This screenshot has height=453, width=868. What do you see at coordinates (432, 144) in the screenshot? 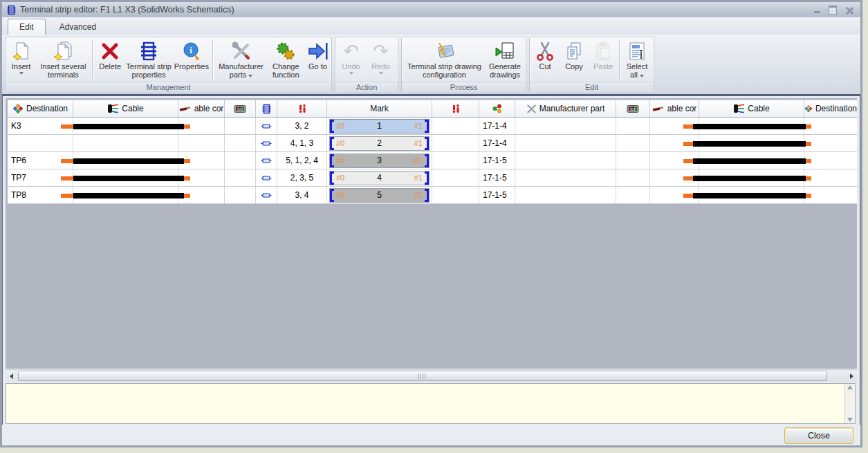
I see `table-row: 4, 1, 3 #02#1 17-1-4` at bounding box center [432, 144].